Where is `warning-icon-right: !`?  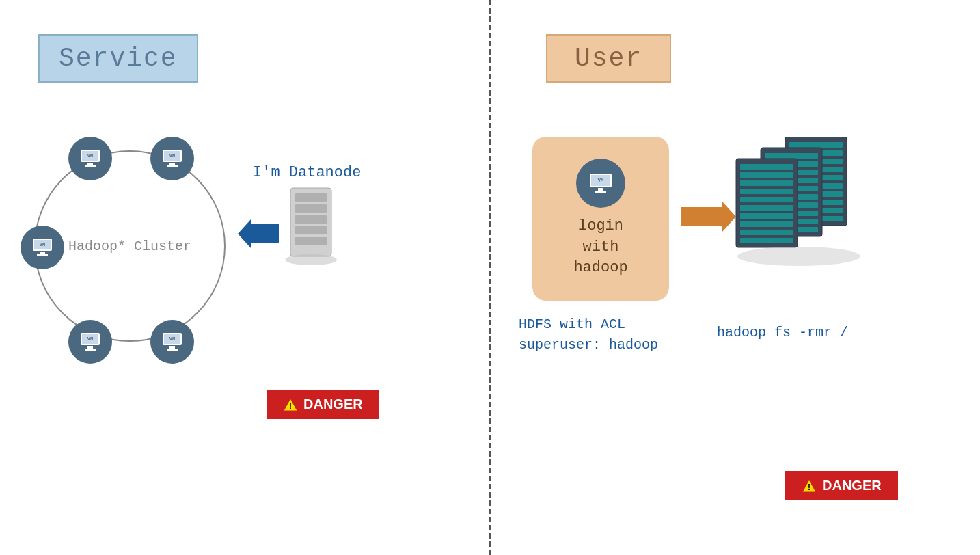 warning-icon-right: ! is located at coordinates (809, 486).